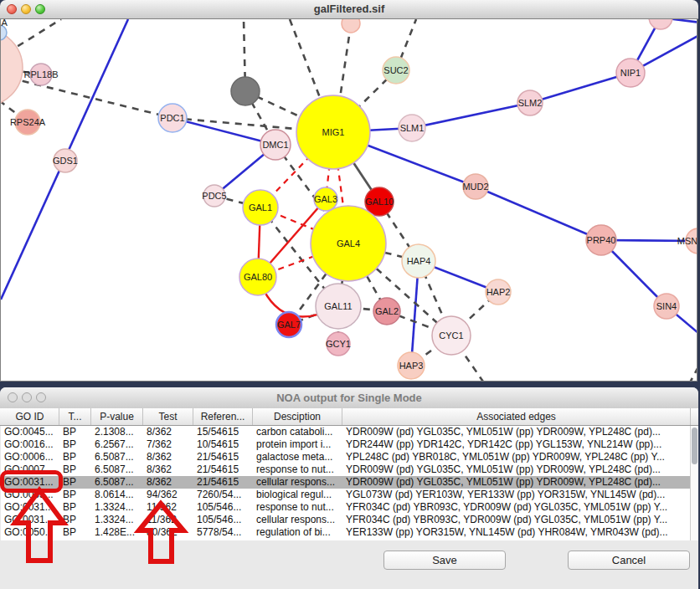 The height and width of the screenshot is (589, 700). I want to click on node-label-GAL3: GAL3, so click(326, 199).